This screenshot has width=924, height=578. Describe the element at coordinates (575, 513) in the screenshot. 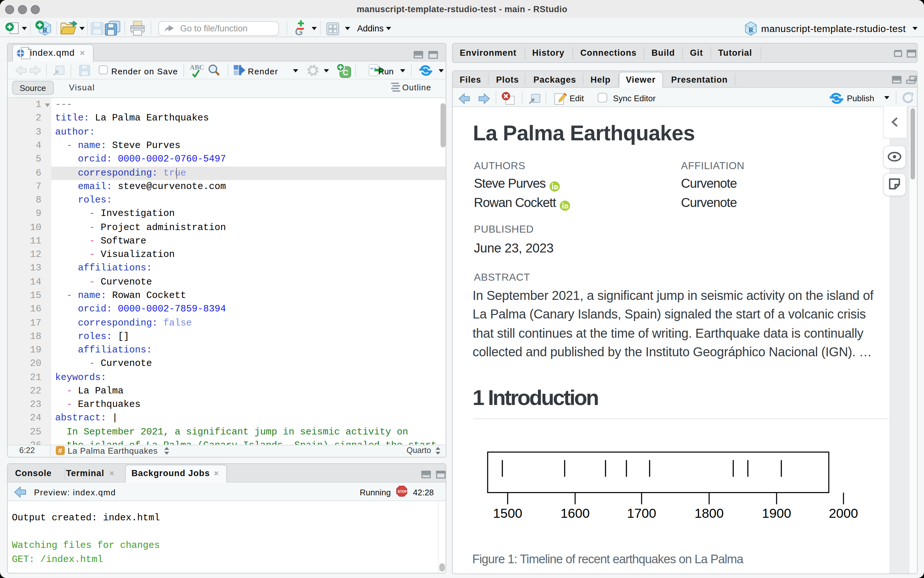

I see `svg-text: 1600` at that location.